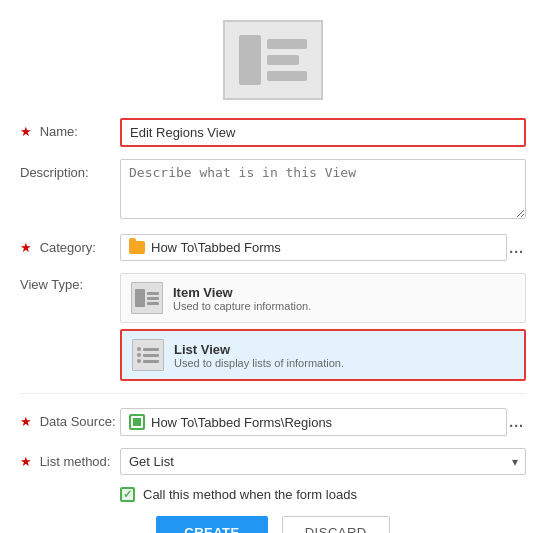  Describe the element at coordinates (242, 298) in the screenshot. I see `item-view-text: Item View Used to capture information.` at that location.